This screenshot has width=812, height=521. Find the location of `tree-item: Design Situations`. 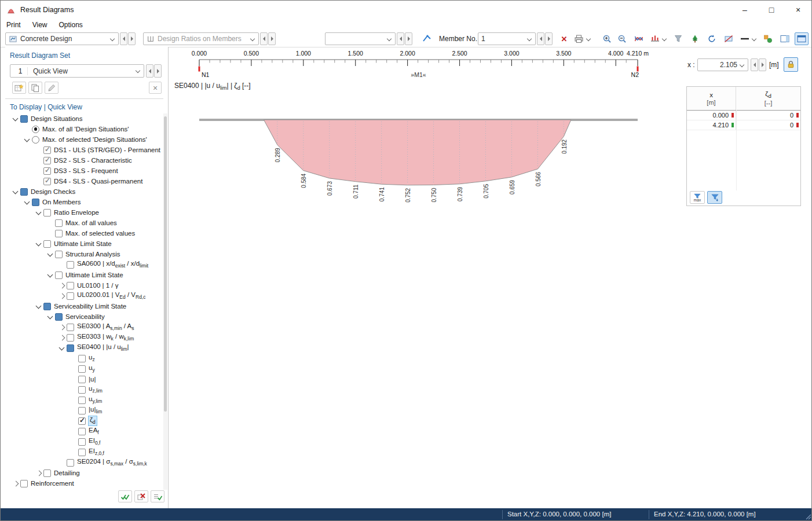

tree-item: Design Situations is located at coordinates (84, 119).